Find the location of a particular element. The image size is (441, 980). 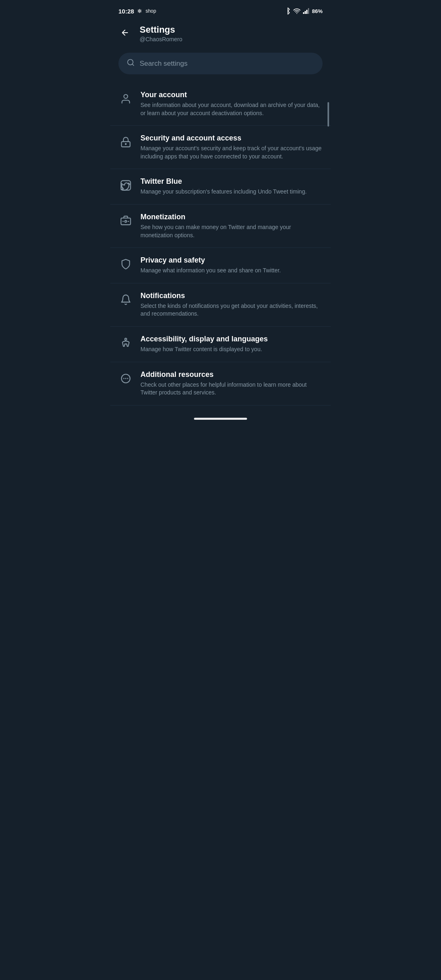

status-time: 10:28 is located at coordinates (126, 11).